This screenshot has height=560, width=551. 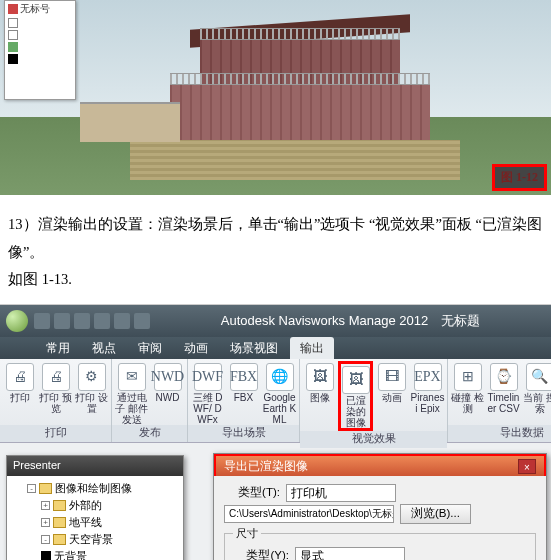 What do you see at coordinates (350, 321) in the screenshot?
I see `app-title: Autodesk Navisworks Manage 2012 无标题` at bounding box center [350, 321].